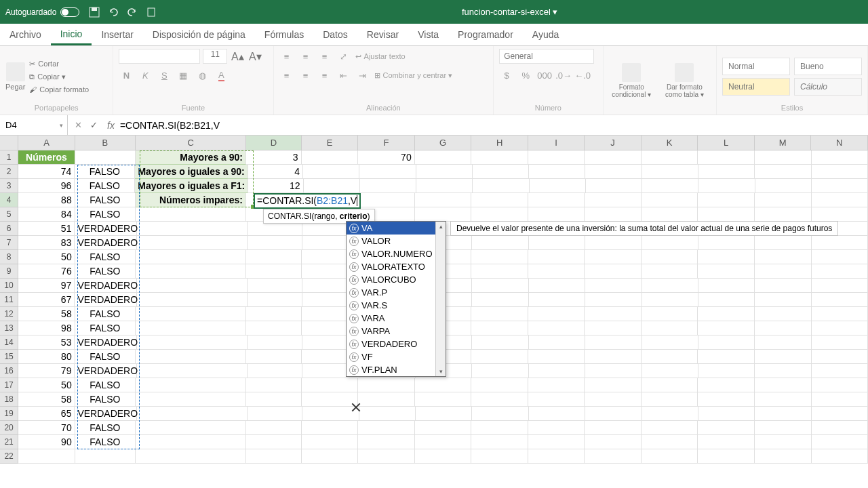 The height and width of the screenshot is (488, 868). I want to click on thousands-button: 000, so click(545, 75).